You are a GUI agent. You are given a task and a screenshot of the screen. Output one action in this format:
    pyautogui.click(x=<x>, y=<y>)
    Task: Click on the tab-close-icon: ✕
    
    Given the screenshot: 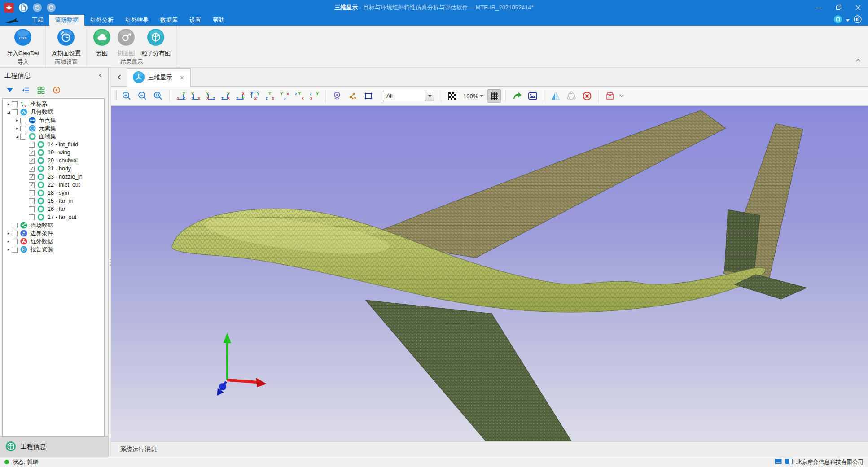 What is the action you would take?
    pyautogui.click(x=182, y=78)
    